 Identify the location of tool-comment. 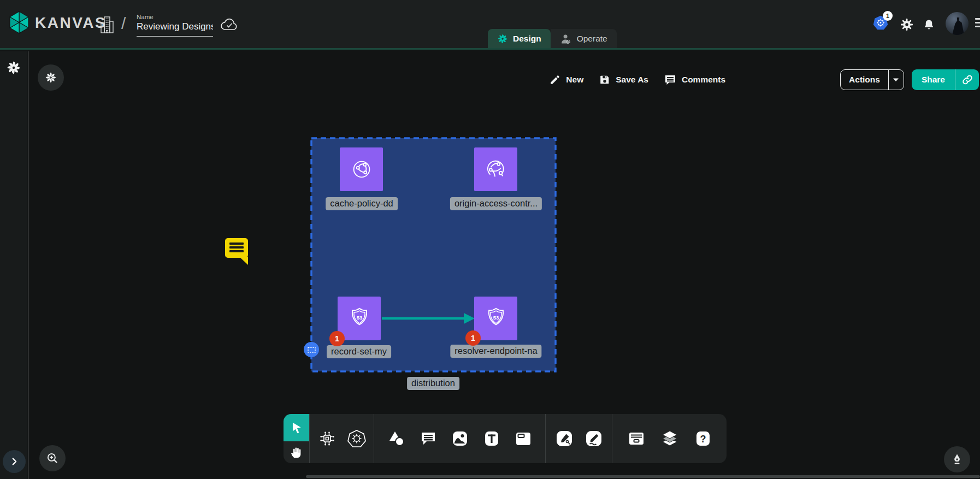
(428, 439).